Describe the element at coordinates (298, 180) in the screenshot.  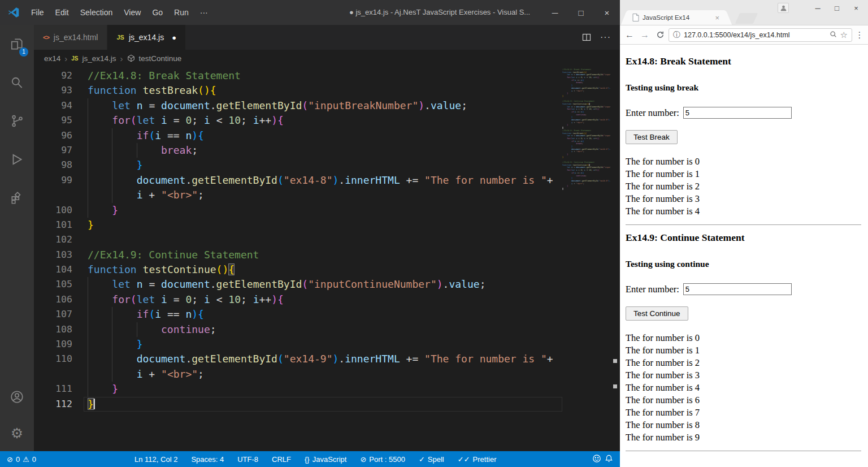
I see `code-line: 99 document.getElementById("ex14-8").inn…` at that location.